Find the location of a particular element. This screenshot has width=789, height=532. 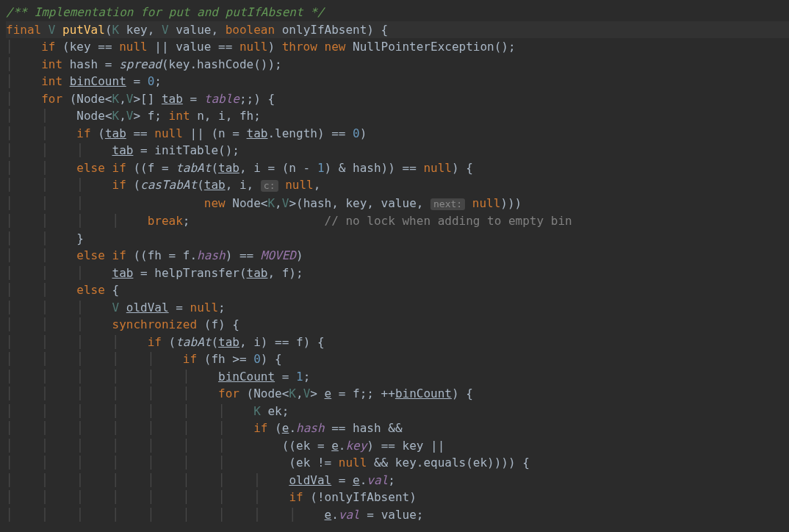

code-line: │ │ else { is located at coordinates (397, 290).